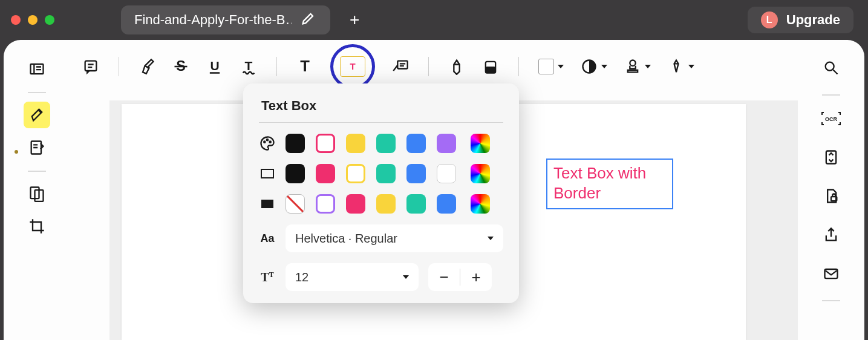 The height and width of the screenshot is (340, 868). I want to click on filled-rectangle-icon, so click(267, 204).